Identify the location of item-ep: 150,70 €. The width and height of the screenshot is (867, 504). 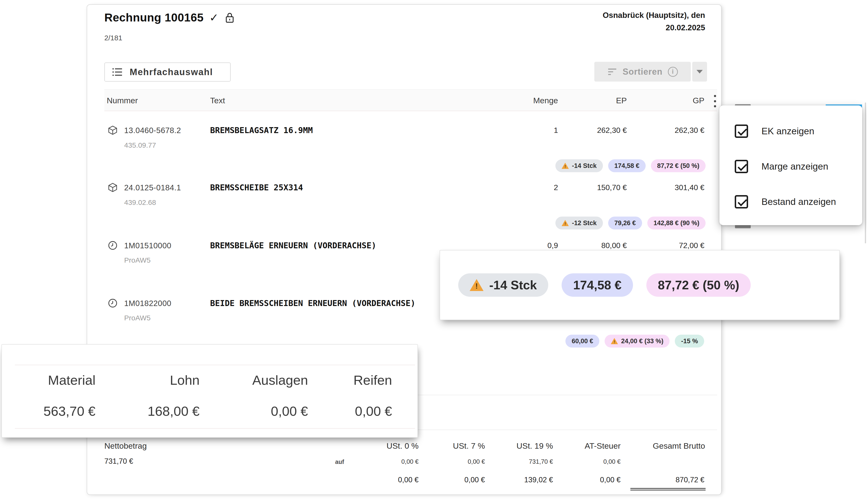
(612, 188).